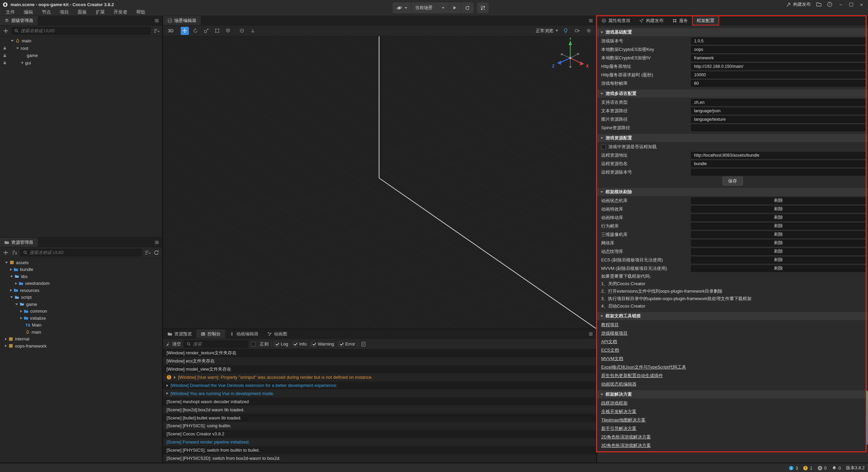  I want to click on link-ecs-doc: ECS文档, so click(610, 350).